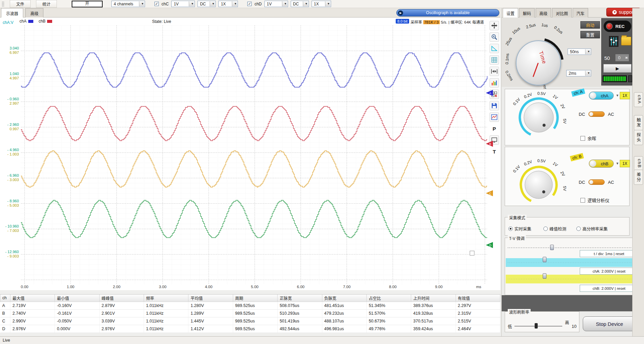 The width and height of the screenshot is (644, 344). Describe the element at coordinates (639, 137) in the screenshot. I see `side-tab-探头: 探头` at that location.